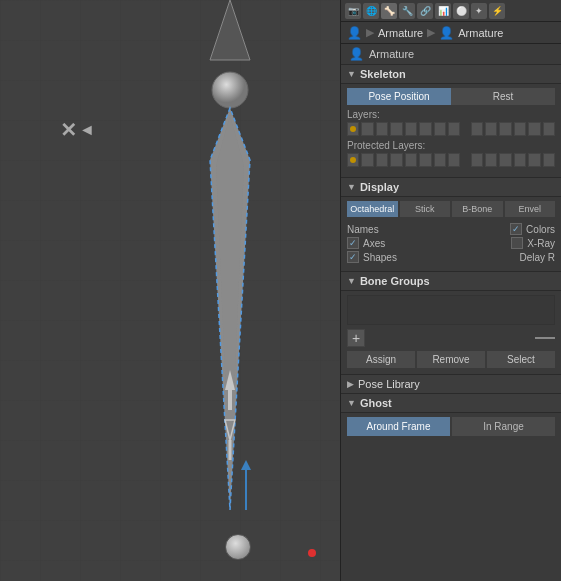 The width and height of the screenshot is (561, 581). Describe the element at coordinates (352, 403) in the screenshot. I see `ghost-arrow-icon: ▼` at that location.